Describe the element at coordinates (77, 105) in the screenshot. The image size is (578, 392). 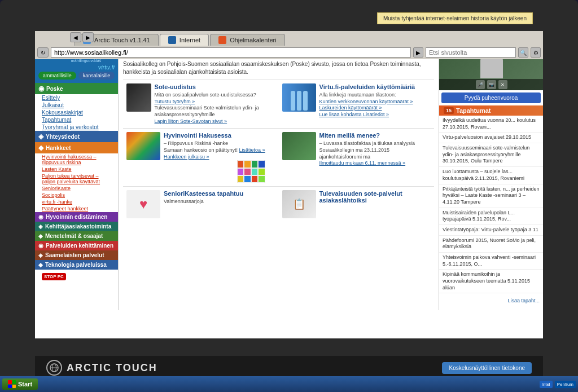
I see `sidebar-link-julkaisut: Julkaisut` at that location.